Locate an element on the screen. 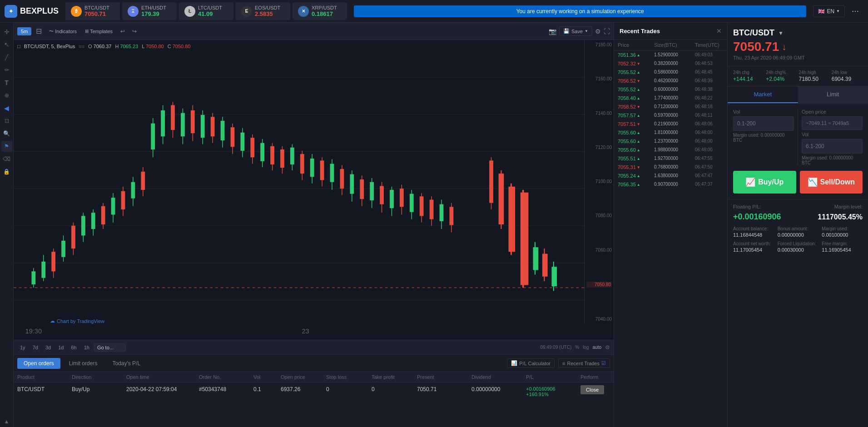  stats-section: 24h chg +144.14 24h chg% +2.04% 24h high… is located at coordinates (798, 76).